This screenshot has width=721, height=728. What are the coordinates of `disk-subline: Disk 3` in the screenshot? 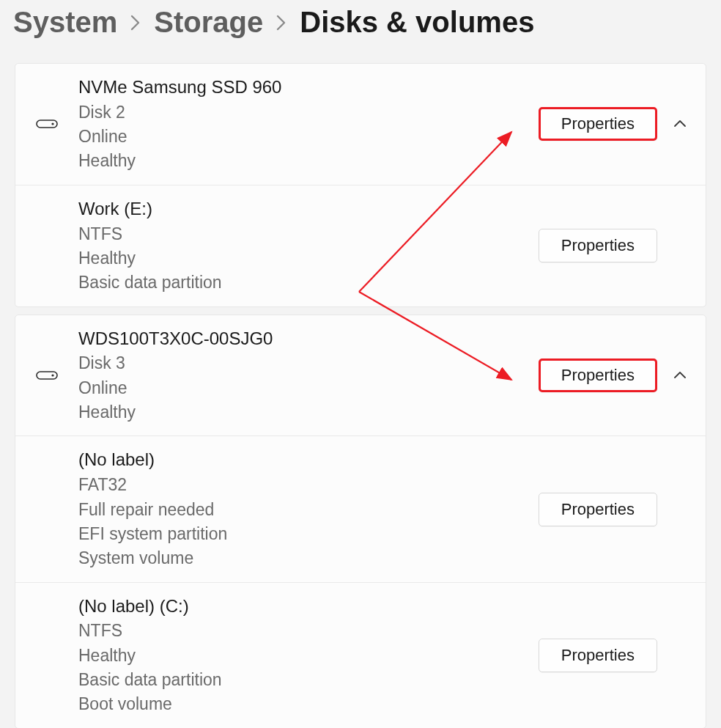 It's located at (308, 364).